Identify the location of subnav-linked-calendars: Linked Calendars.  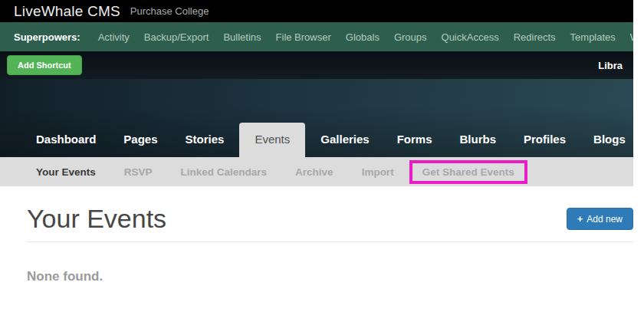
(224, 172).